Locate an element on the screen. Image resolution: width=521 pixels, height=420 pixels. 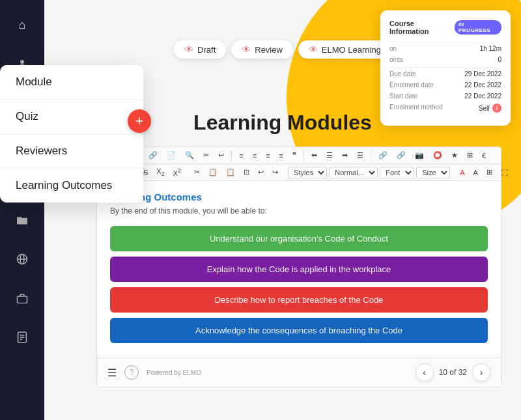
next-page-button: › is located at coordinates (481, 372).